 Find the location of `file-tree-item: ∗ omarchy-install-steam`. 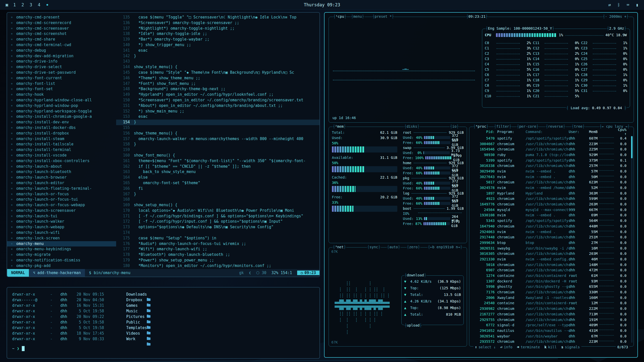

file-tree-item: ∗ omarchy-install-steam is located at coordinates (62, 139).